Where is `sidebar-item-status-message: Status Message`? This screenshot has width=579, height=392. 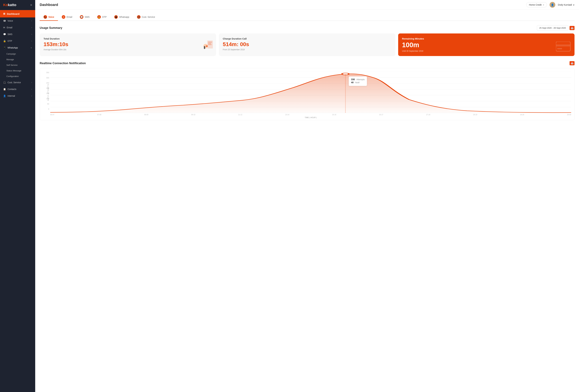 sidebar-item-status-message: Status Message is located at coordinates (21, 71).